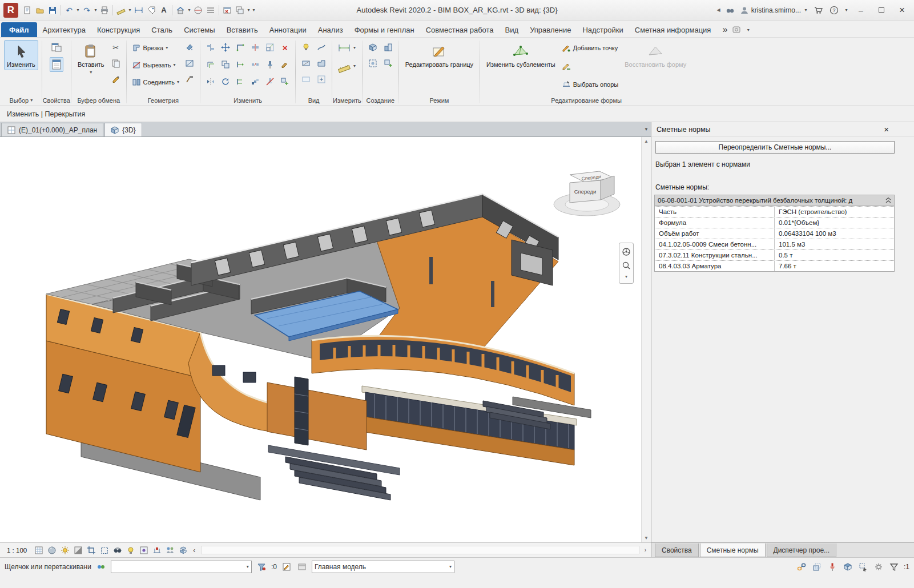 The width and height of the screenshot is (914, 588). Describe the element at coordinates (775, 147) in the screenshot. I see `override-norms-button: Переопределить Сметные нормы...` at that location.